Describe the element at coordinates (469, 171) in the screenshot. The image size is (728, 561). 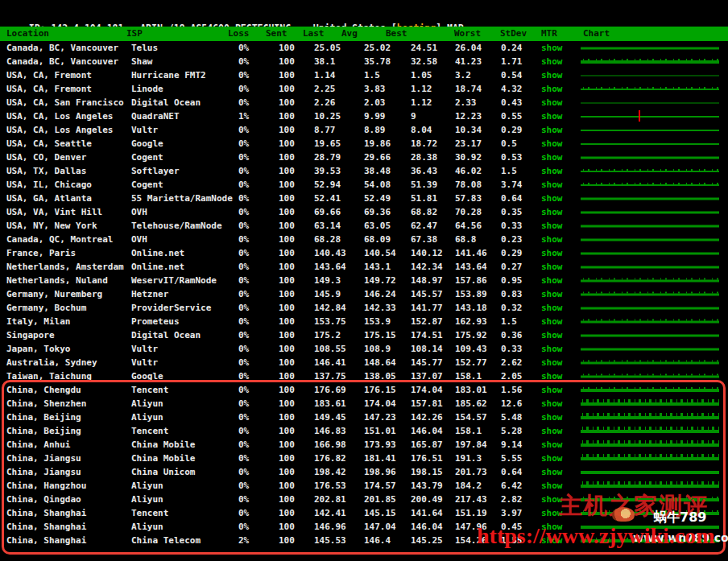
I see `cell-worst: 46.02` at that location.